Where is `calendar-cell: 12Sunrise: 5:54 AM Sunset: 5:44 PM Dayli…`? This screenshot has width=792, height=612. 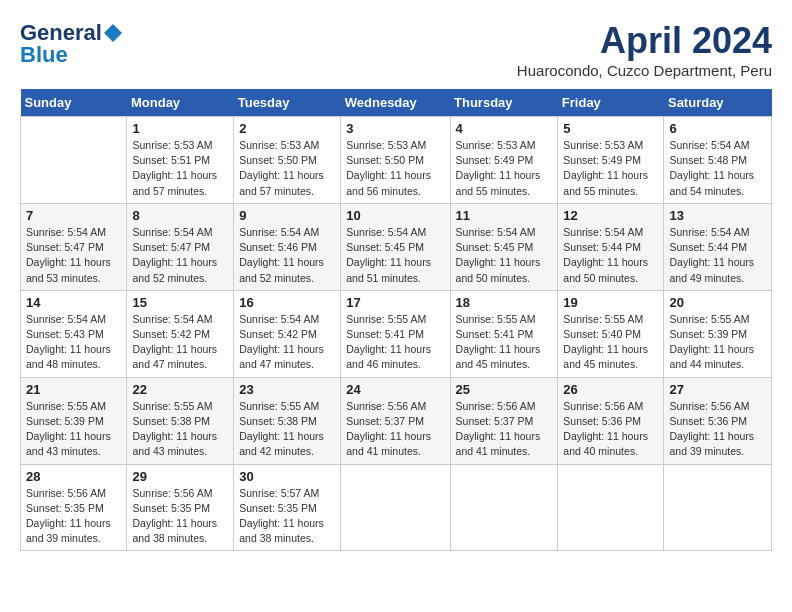
calendar-cell: 12Sunrise: 5:54 AM Sunset: 5:44 PM Dayli… is located at coordinates (611, 246).